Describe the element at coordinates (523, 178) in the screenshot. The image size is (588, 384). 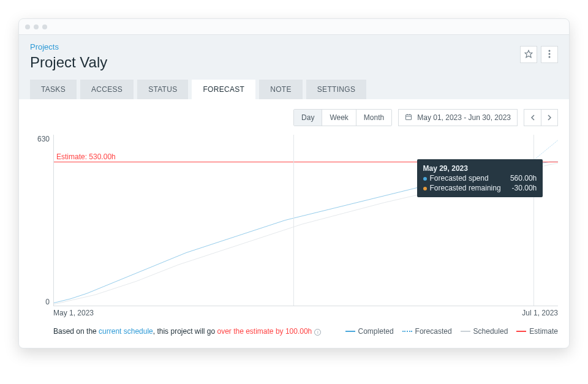
I see `tooltip-row-value: 560.00h` at that location.